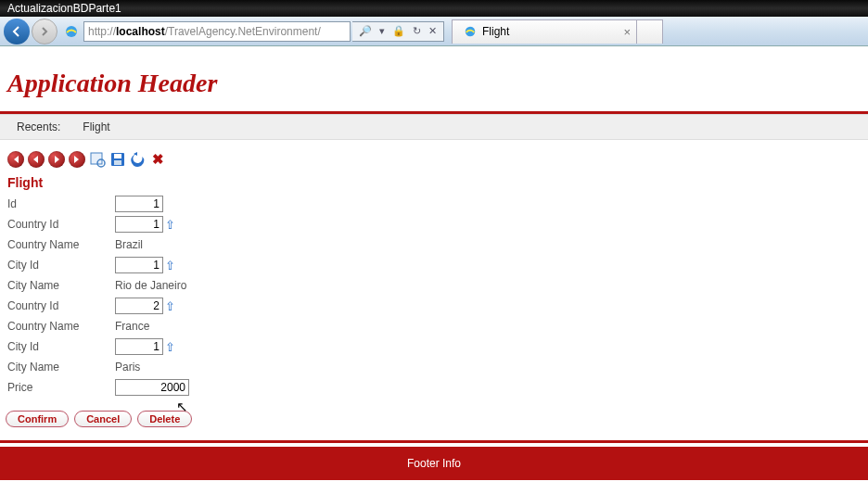 This screenshot has height=494, width=868. Describe the element at coordinates (495, 32) in the screenshot. I see `tab-title: Flight` at that location.